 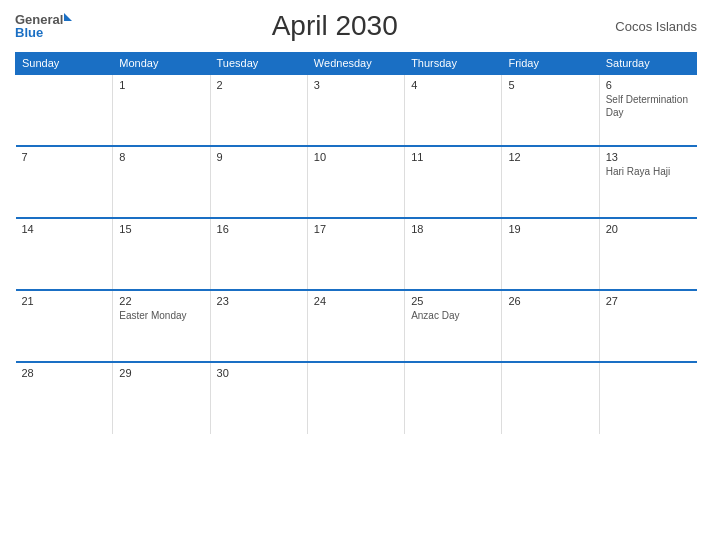 What do you see at coordinates (161, 229) in the screenshot?
I see `day-number: 15` at bounding box center [161, 229].